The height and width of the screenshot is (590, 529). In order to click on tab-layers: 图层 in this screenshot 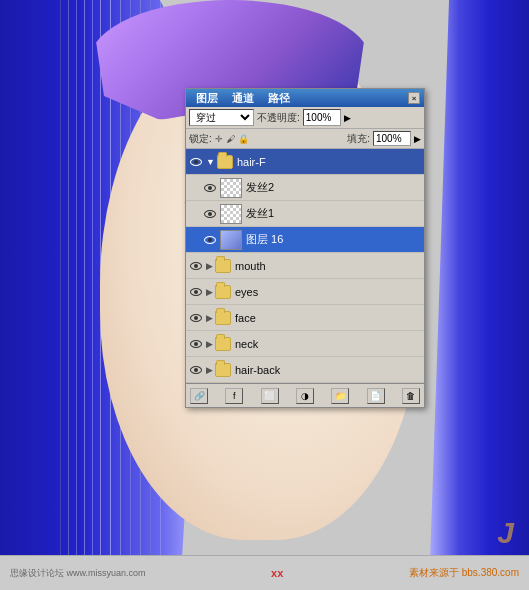, I will do `click(207, 98)`.